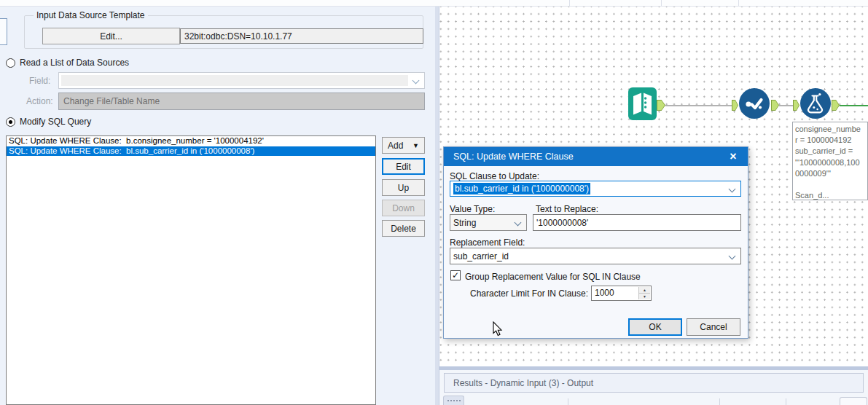 Image resolution: width=868 pixels, height=405 pixels. Describe the element at coordinates (830, 161) in the screenshot. I see `tool-annotation: consignee_numbe r = 1000004192 sub_carri…` at that location.